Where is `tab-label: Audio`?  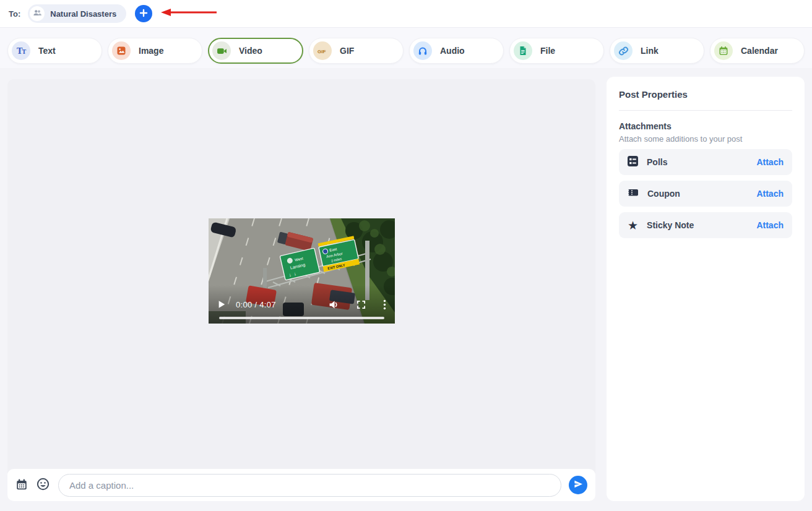 tab-label: Audio is located at coordinates (452, 51).